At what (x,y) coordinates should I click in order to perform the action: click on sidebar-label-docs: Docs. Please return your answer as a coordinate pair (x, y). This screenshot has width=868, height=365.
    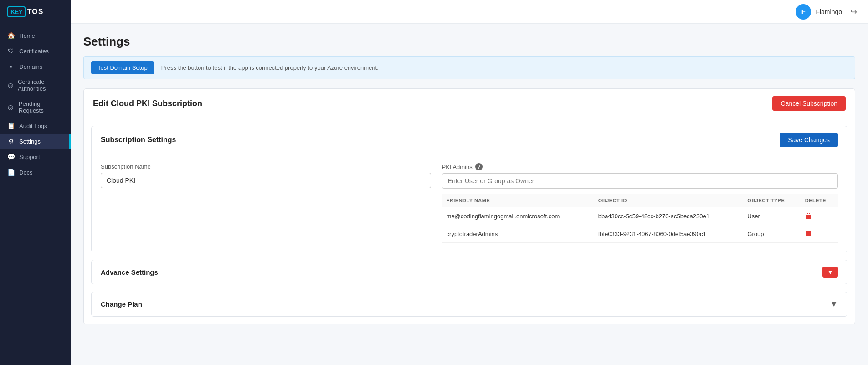
    Looking at the image, I should click on (26, 172).